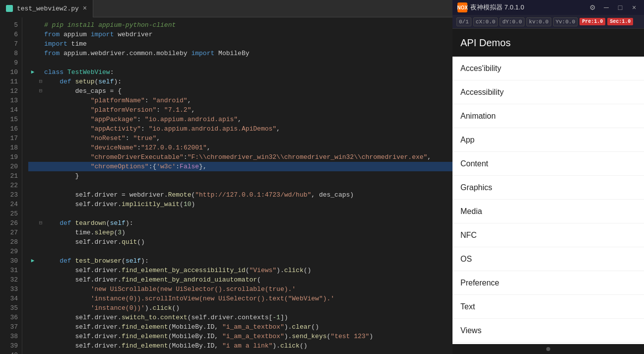 This screenshot has width=644, height=354. What do you see at coordinates (240, 308) in the screenshot?
I see `code-line: 'instance(0))'​).click()` at bounding box center [240, 308].